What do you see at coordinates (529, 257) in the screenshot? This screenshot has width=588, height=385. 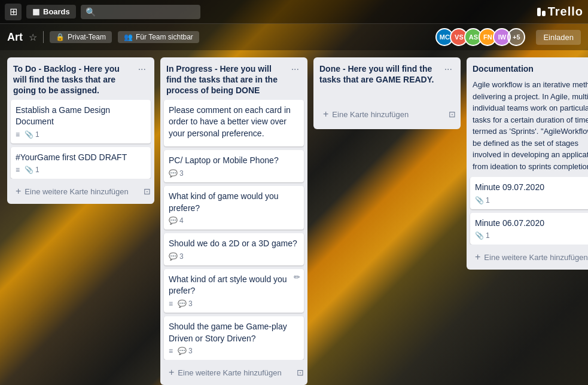 I see `add-card-button-doc: + Eine weitere Karte hinzufügen` at bounding box center [529, 257].